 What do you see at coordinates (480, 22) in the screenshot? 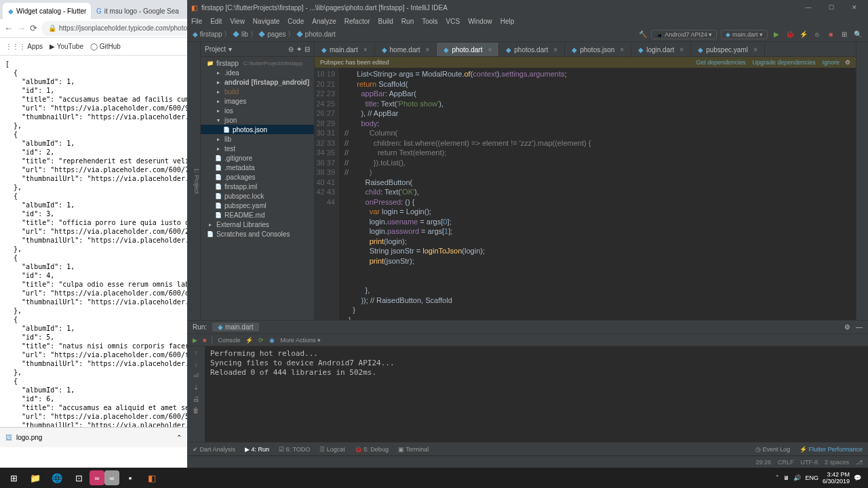
I see `menu-item: Window` at bounding box center [480, 22].